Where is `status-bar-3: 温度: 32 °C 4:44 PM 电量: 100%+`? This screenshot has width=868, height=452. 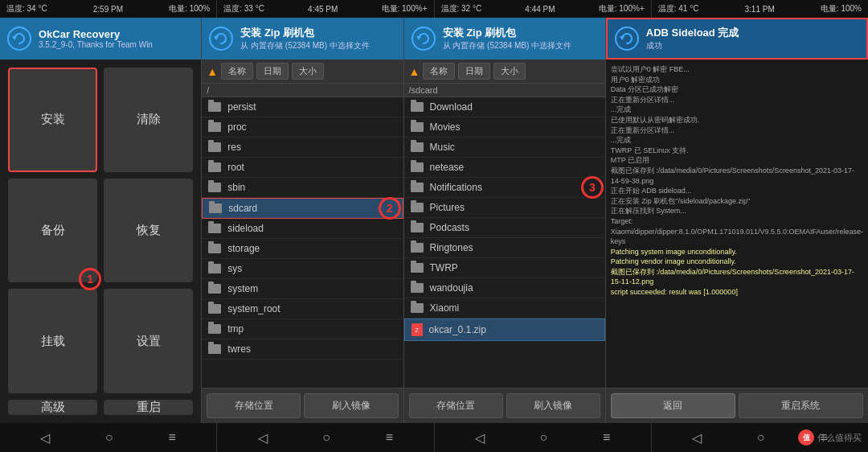
status-bar-3: 温度: 32 °C 4:44 PM 电量: 100%+ is located at coordinates (543, 9).